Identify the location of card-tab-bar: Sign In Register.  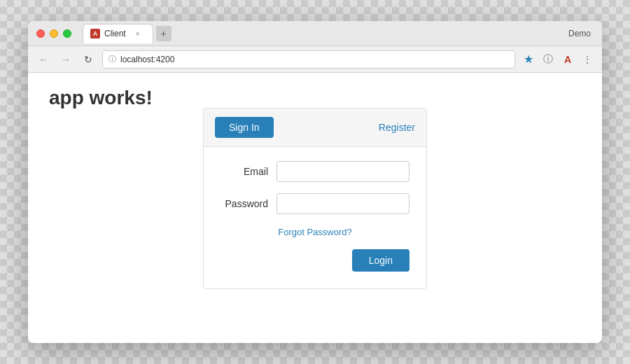
(315, 127).